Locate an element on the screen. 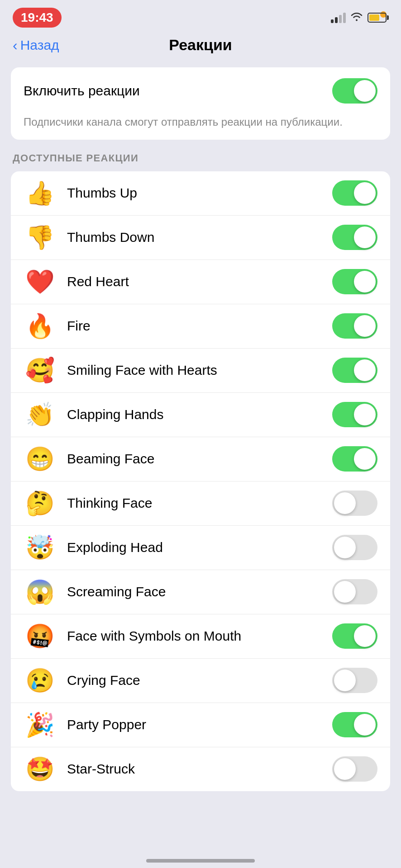 The height and width of the screenshot is (868, 401). reaction-row-screaming-face: 😱Screaming Face is located at coordinates (200, 592).